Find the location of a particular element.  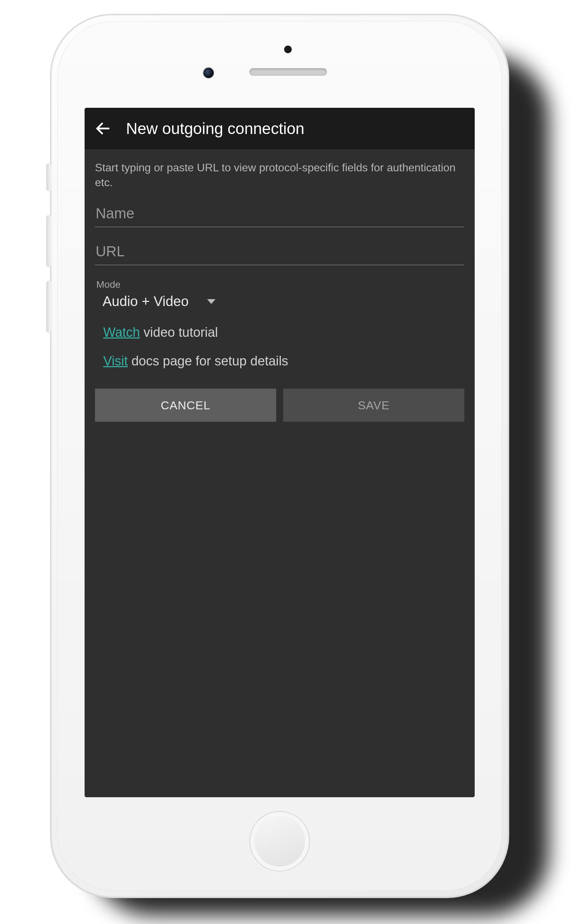

name-input is located at coordinates (280, 214).